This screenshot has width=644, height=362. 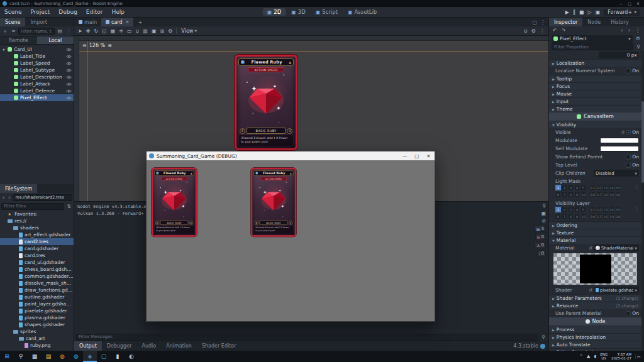 I want to click on layer-cell-2: 2, so click(x=565, y=210).